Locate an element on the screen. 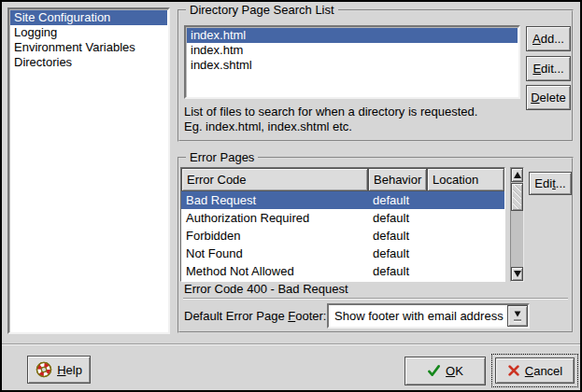 The width and height of the screenshot is (582, 392). label-mnemonic: C is located at coordinates (529, 371).